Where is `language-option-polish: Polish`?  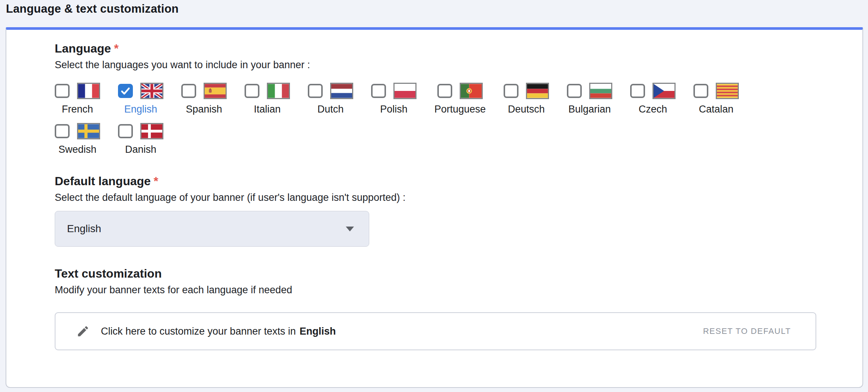
language-option-polish: Polish is located at coordinates (394, 99).